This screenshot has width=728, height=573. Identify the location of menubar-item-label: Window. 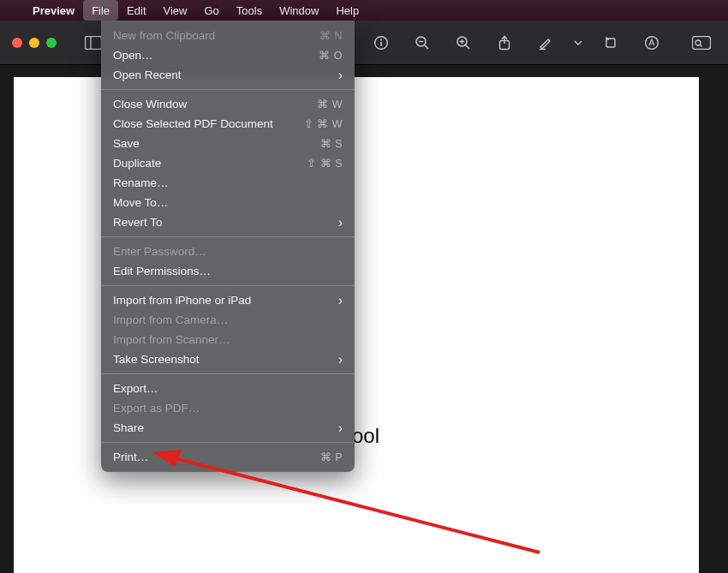
(299, 10).